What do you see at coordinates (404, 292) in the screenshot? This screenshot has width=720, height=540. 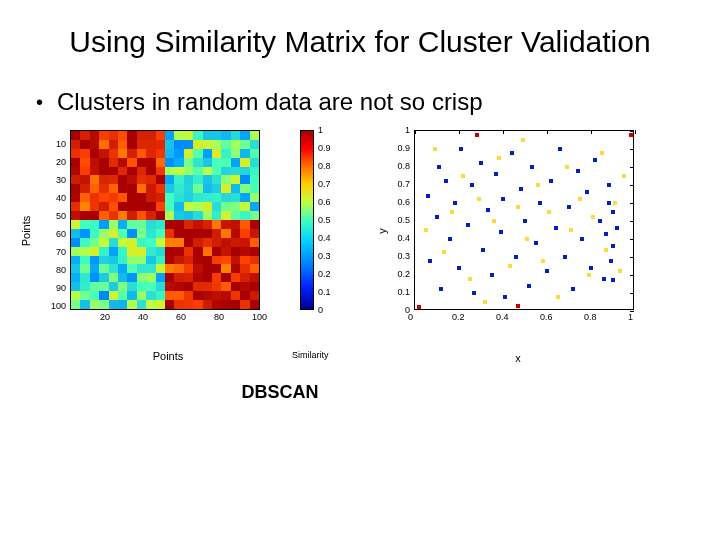 I see `scatter-ytick: 0.1` at bounding box center [404, 292].